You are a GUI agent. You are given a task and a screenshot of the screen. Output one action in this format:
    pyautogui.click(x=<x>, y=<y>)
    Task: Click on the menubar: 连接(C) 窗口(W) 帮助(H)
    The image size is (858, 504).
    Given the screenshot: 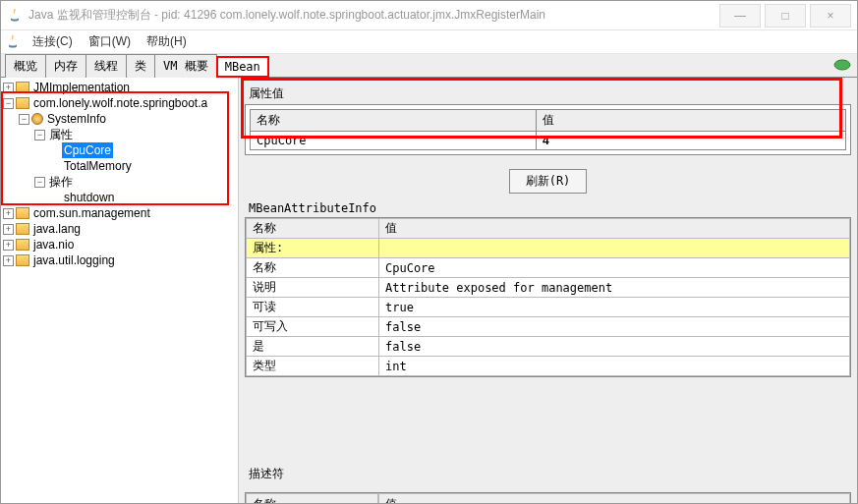 What is the action you would take?
    pyautogui.click(x=429, y=42)
    